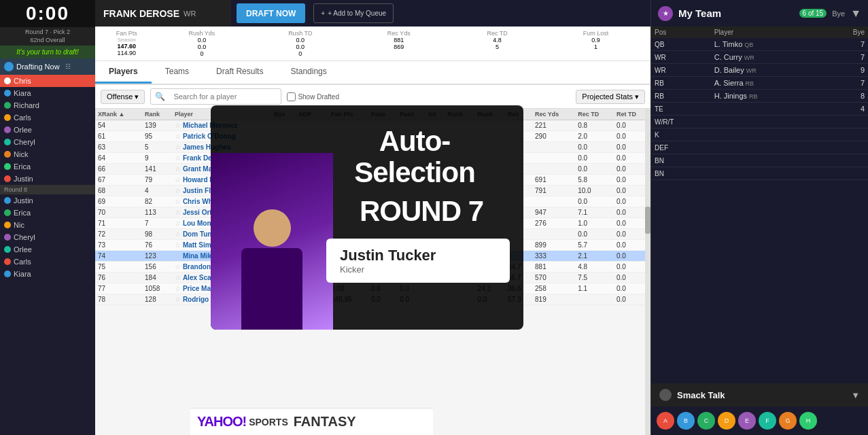 This screenshot has width=868, height=435. What do you see at coordinates (48, 105) in the screenshot?
I see `sidebar-team-item: Richard` at bounding box center [48, 105].